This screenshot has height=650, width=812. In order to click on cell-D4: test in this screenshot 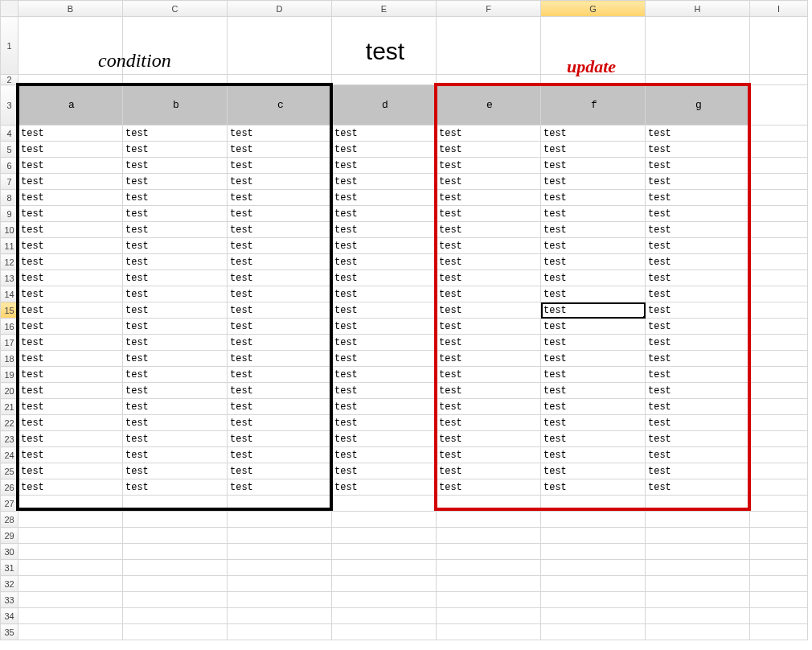, I will do `click(280, 134)`.